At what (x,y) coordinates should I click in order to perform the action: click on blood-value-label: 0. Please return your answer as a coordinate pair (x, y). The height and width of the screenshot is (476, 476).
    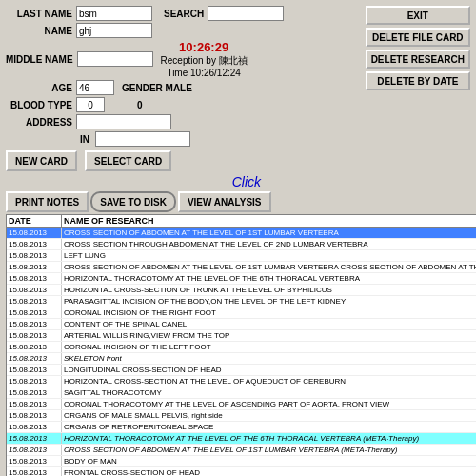
    Looking at the image, I should click on (140, 105).